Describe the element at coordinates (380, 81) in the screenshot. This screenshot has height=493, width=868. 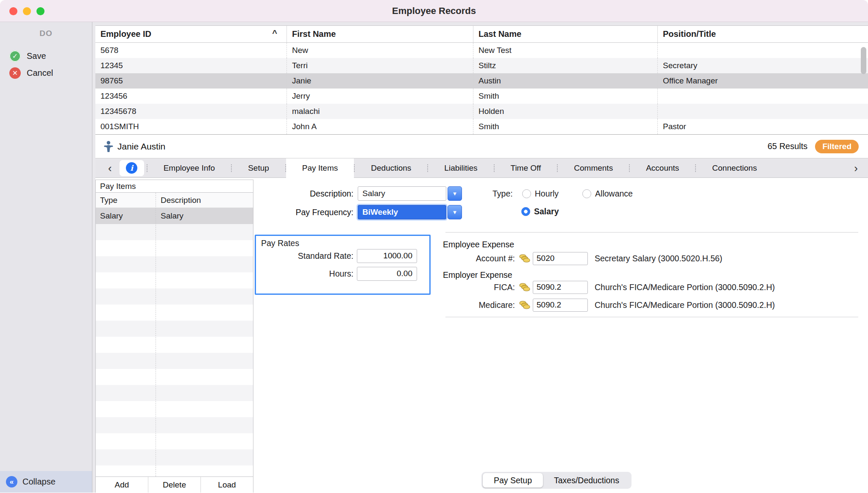
I see `cell-first-name: Janie` at that location.